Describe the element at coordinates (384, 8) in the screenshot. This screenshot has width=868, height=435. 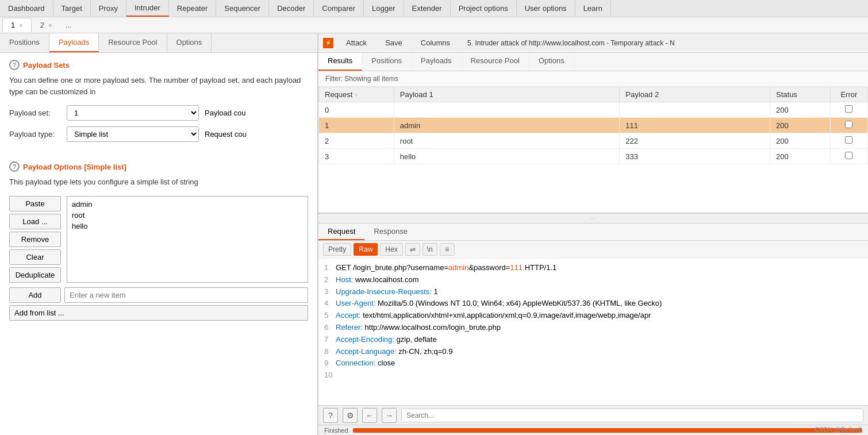
I see `nav-logger: Logger` at that location.